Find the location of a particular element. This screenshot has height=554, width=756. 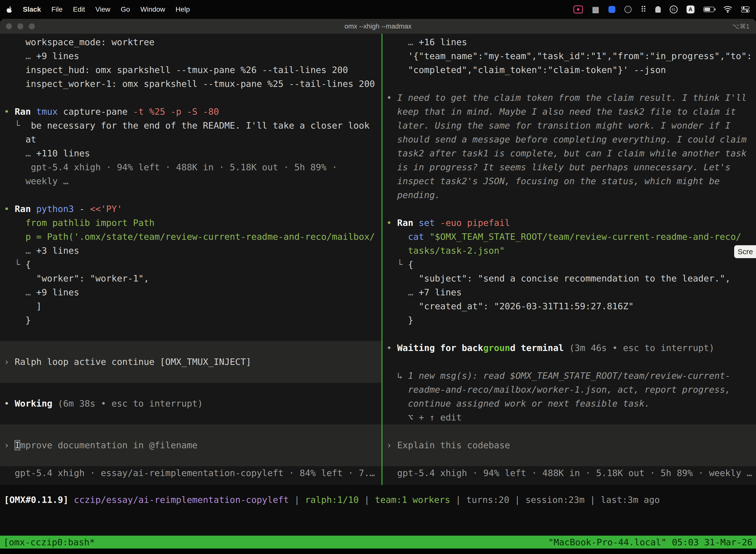

terminal-line: › Ralph loop active continue [OMX_TMUX_I… is located at coordinates (193, 362).